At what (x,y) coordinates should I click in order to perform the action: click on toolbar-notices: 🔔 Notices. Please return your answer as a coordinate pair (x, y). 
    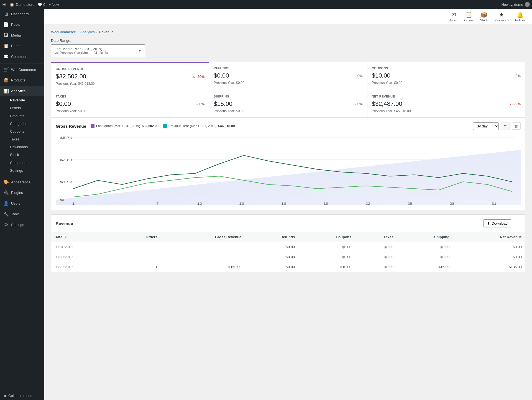
    Looking at the image, I should click on (520, 17).